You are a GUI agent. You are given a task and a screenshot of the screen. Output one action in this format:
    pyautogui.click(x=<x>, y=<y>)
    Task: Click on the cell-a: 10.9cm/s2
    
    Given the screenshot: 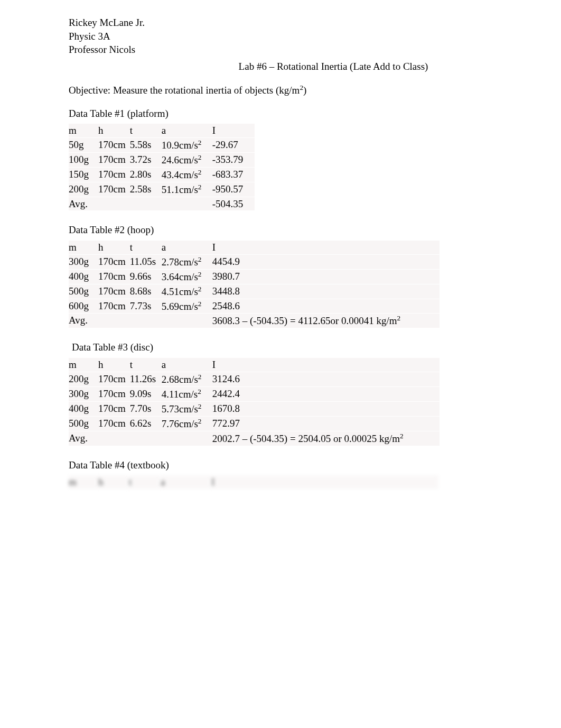 What is the action you would take?
    pyautogui.click(x=187, y=145)
    